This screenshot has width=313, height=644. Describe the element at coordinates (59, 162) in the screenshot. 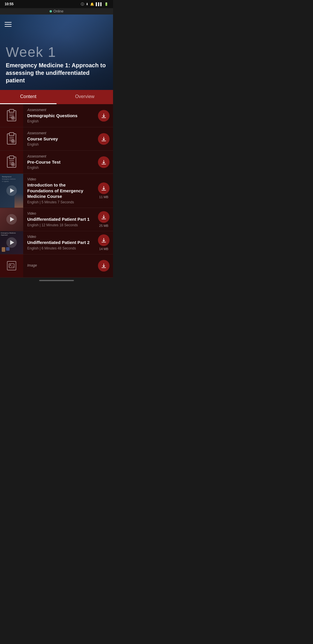

I see `item-body: Assessment Pre-Course Test English` at that location.